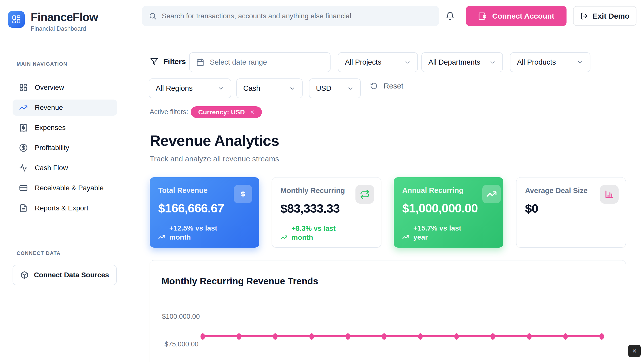  What do you see at coordinates (52, 148) in the screenshot?
I see `sidebar-item-label: Profitability` at bounding box center [52, 148].